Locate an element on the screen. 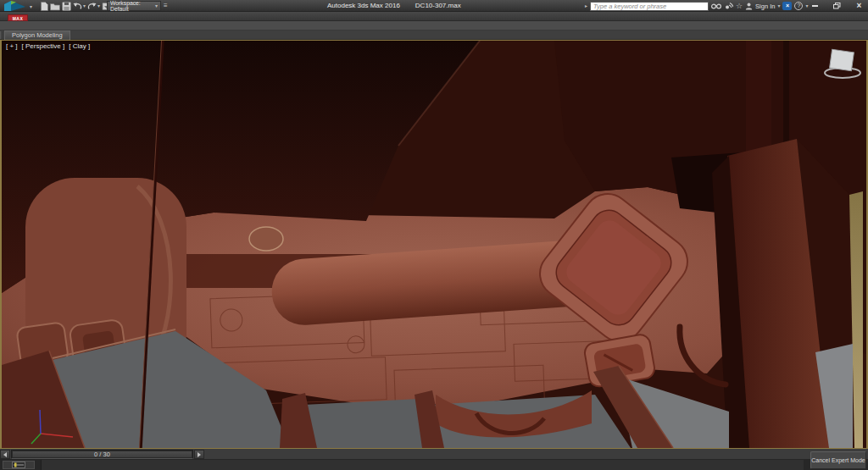 The image size is (868, 470). redo-icon is located at coordinates (92, 6).